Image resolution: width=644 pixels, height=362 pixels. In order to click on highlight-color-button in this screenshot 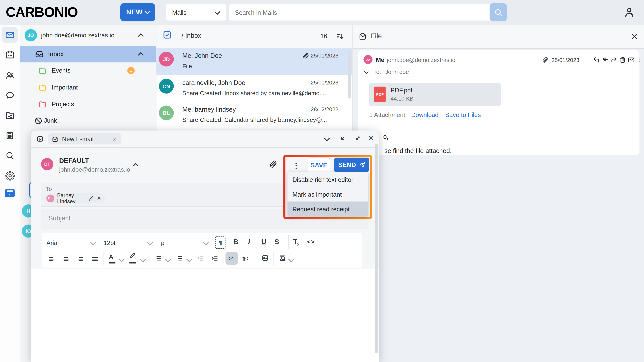, I will do `click(133, 258)`.